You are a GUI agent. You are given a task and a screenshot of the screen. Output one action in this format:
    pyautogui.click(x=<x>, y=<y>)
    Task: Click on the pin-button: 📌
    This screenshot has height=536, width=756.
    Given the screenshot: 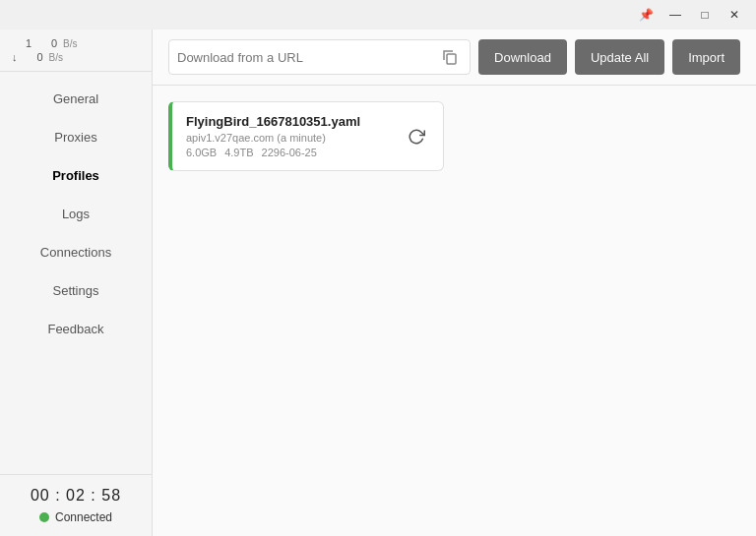 What is the action you would take?
    pyautogui.click(x=646, y=15)
    